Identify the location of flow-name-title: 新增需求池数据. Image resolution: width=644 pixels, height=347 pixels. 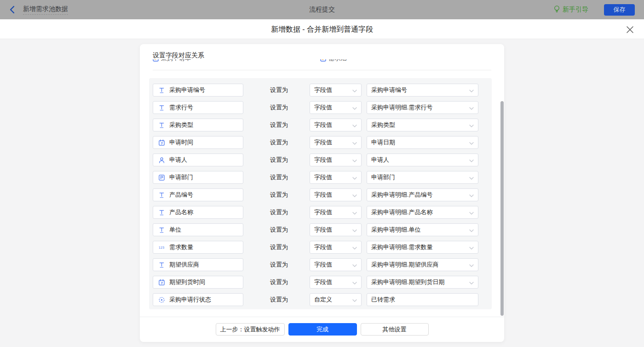
(46, 10).